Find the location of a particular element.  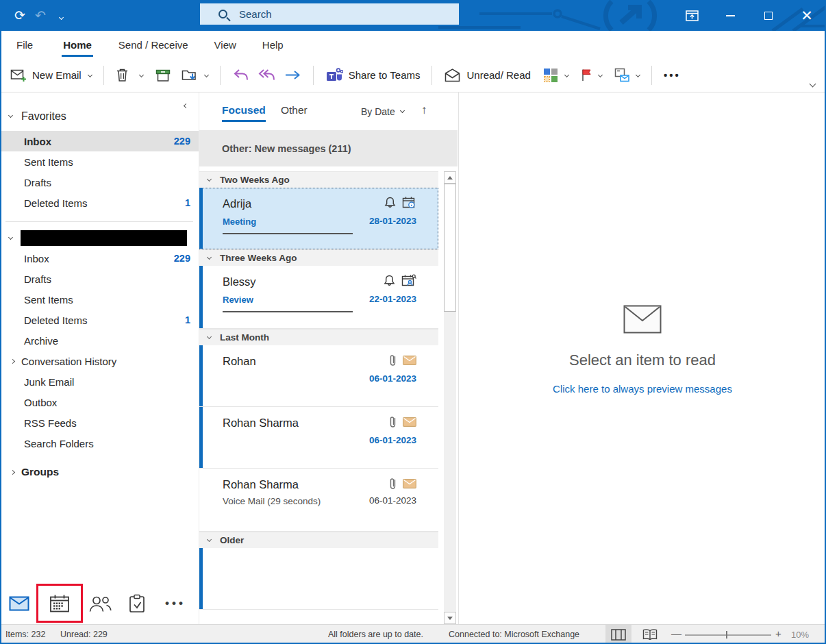

send-receive-sync-icon: ⟳ is located at coordinates (20, 15).